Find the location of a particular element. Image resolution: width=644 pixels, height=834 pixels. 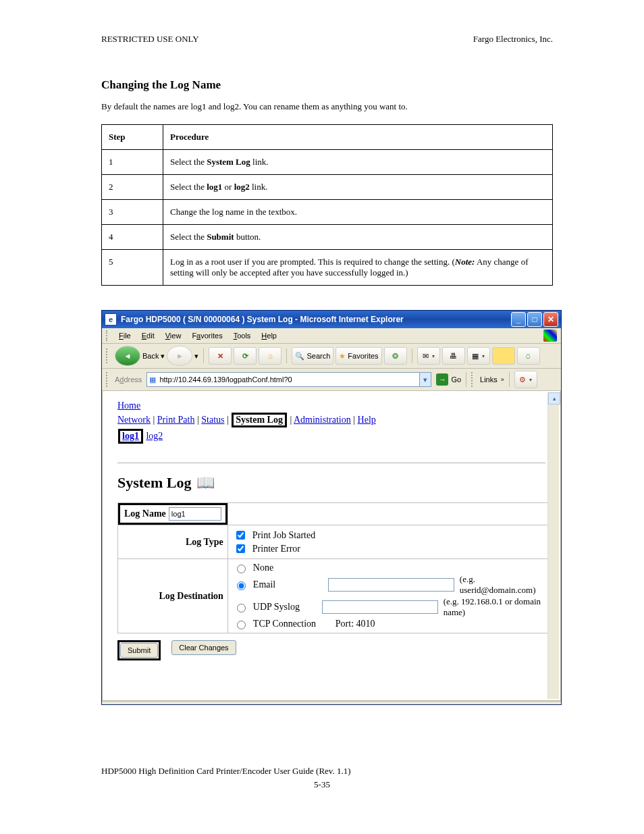

nav-systemlog: System Log is located at coordinates (259, 420).